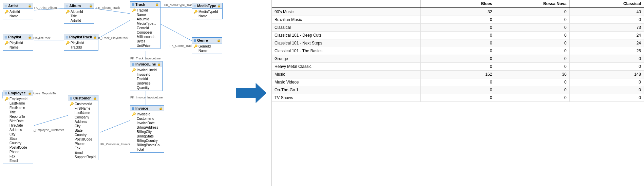 The width and height of the screenshot is (644, 186). Describe the element at coordinates (17, 93) in the screenshot. I see `employee-table-title: Employee` at that location.